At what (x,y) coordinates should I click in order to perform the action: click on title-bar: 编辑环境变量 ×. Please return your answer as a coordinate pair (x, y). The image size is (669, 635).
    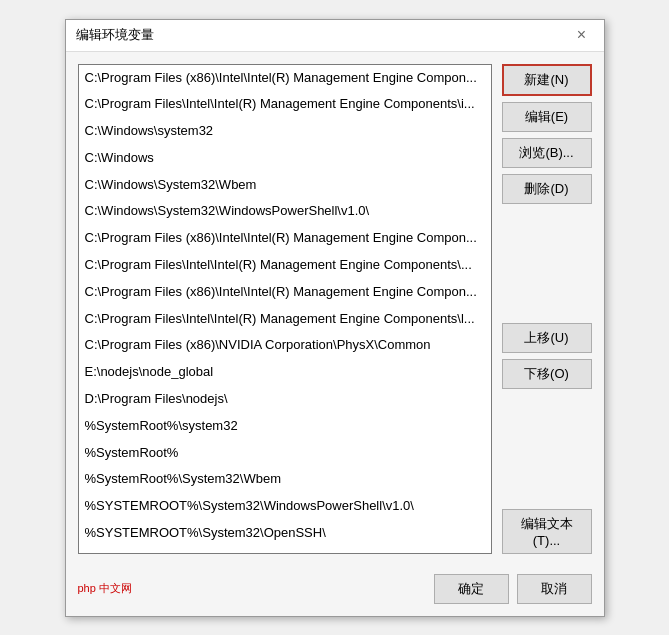
    Looking at the image, I should click on (335, 36).